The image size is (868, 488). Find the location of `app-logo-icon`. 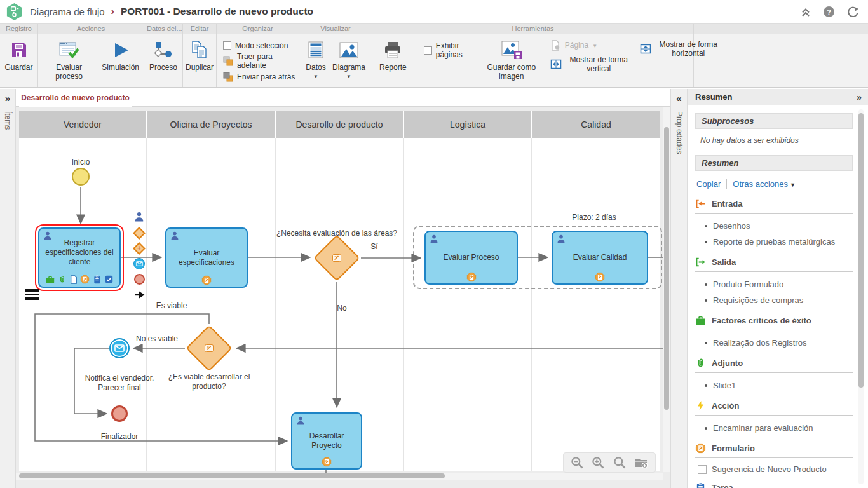

app-logo-icon is located at coordinates (14, 11).